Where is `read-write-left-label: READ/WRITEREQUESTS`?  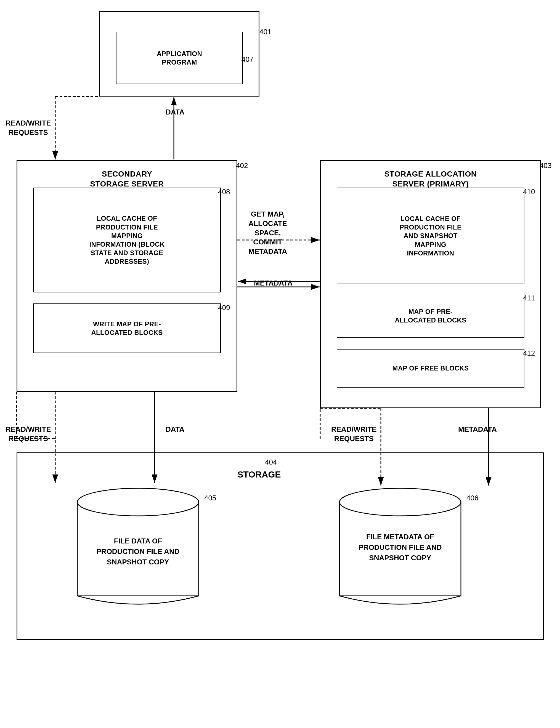 read-write-left-label: READ/WRITEREQUESTS is located at coordinates (28, 128).